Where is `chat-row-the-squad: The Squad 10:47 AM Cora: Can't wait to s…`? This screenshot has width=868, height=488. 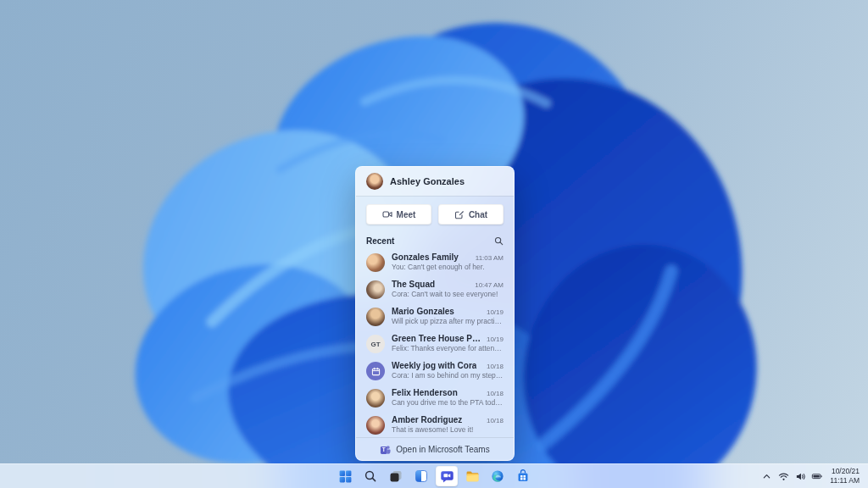 chat-row-the-squad: The Squad 10:47 AM Cora: Can't wait to s… is located at coordinates (435, 289).